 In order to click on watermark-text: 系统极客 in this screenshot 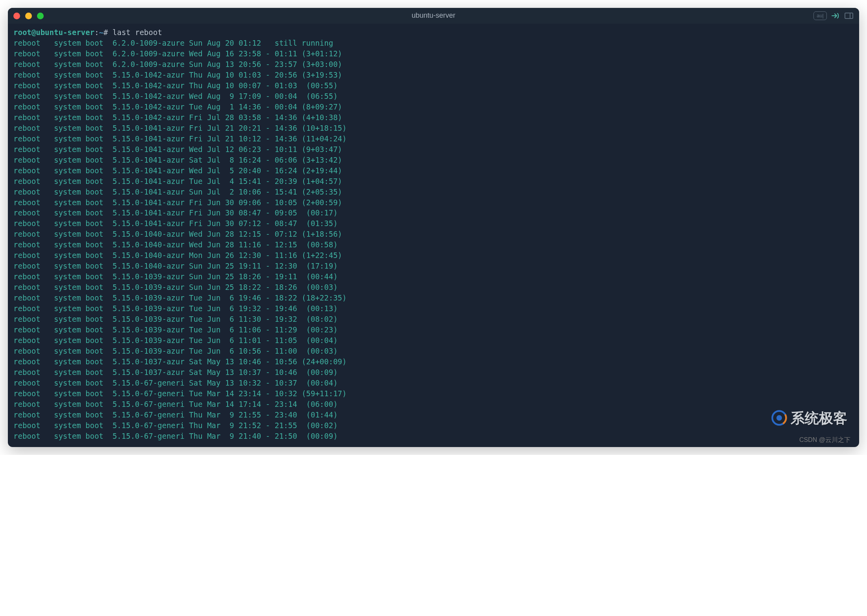, I will do `click(819, 418)`.